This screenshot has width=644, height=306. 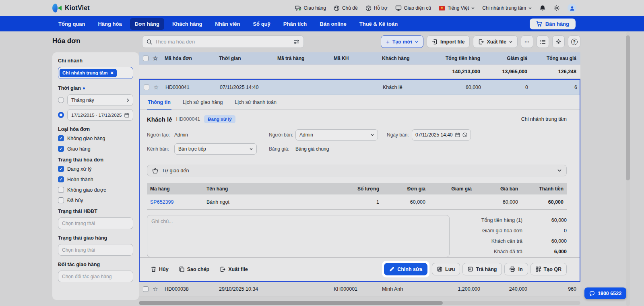 I want to click on help-chat-icon, so click(x=369, y=8).